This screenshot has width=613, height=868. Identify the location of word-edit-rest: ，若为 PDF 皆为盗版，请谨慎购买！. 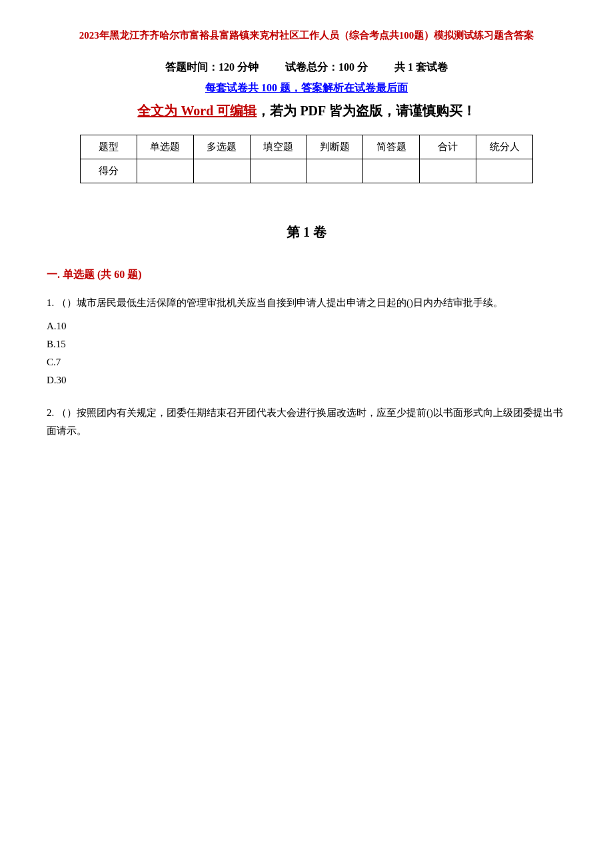
(366, 111).